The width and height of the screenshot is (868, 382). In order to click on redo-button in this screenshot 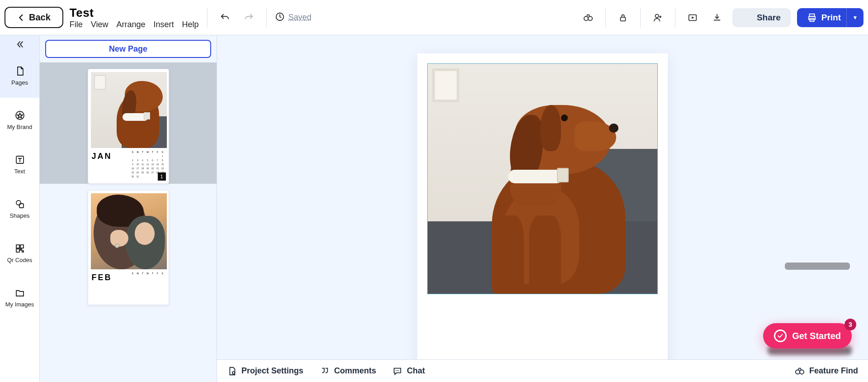, I will do `click(249, 18)`.